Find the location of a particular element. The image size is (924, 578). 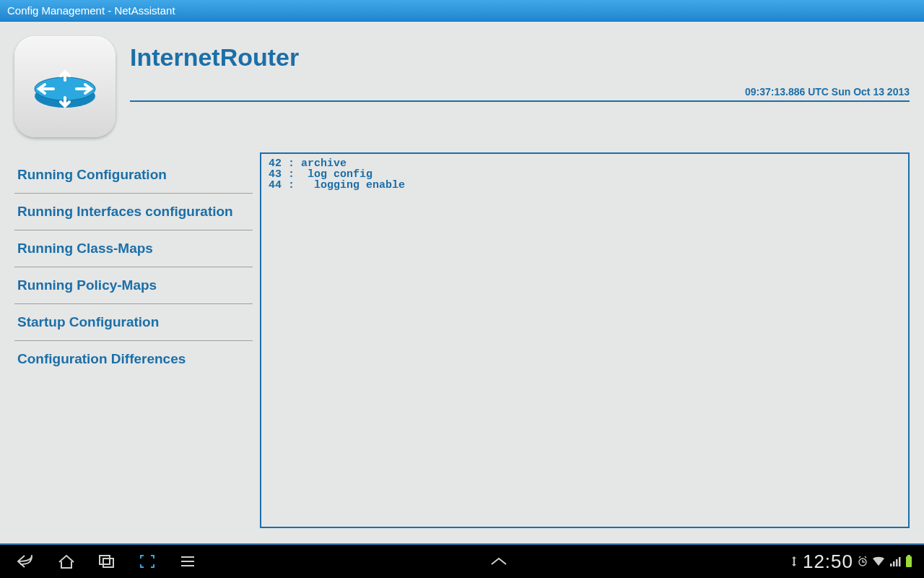

screenshot-button is located at coordinates (147, 561).